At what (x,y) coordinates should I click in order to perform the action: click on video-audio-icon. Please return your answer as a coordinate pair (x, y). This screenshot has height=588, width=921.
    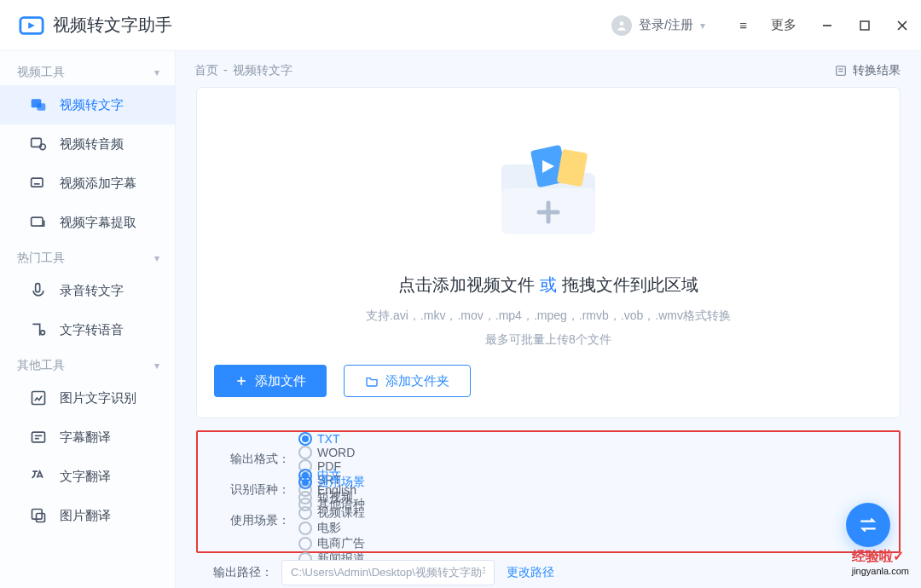
    Looking at the image, I should click on (38, 144).